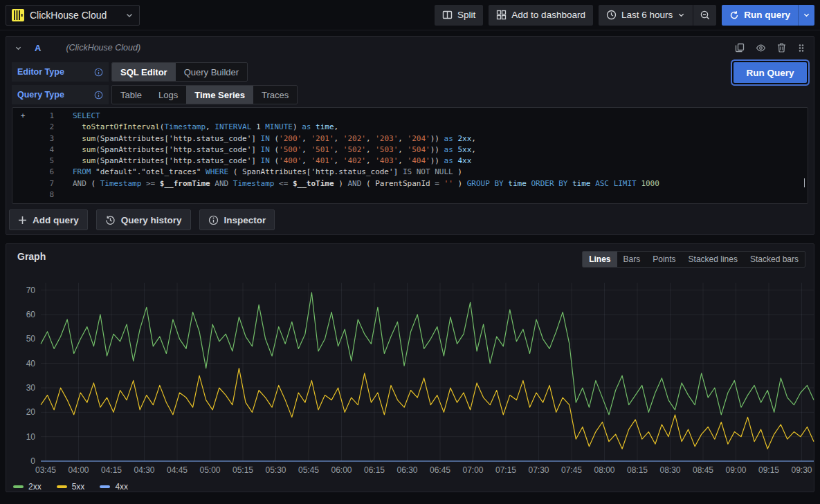 This screenshot has width=820, height=504. Describe the element at coordinates (782, 48) in the screenshot. I see `delete-query-trash-icon` at that location.